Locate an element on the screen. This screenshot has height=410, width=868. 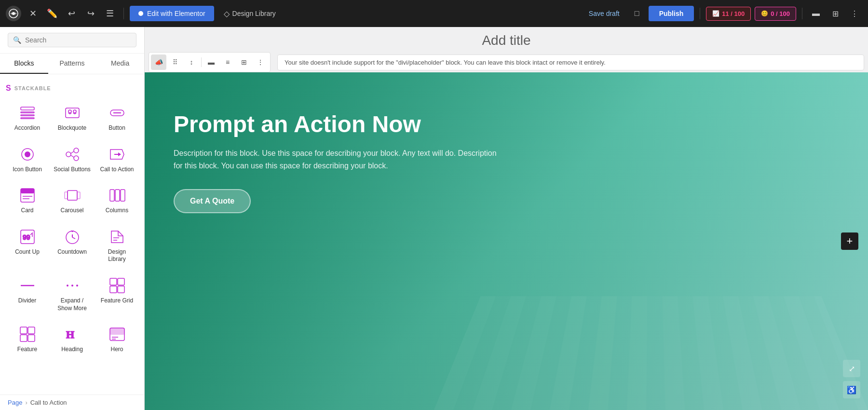
toolbar-drag-btn: ⠿ is located at coordinates (175, 62).